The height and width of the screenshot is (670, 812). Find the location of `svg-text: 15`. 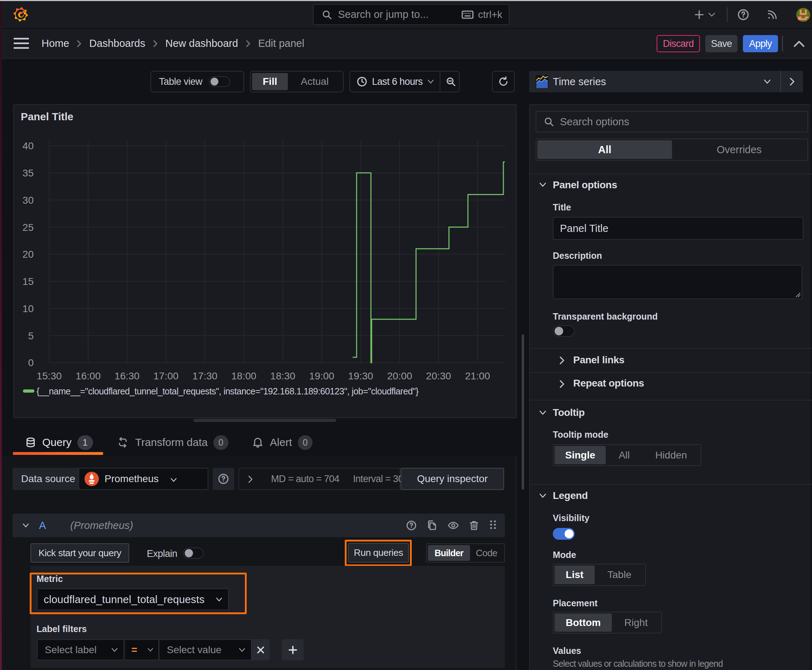

svg-text: 15 is located at coordinates (28, 282).